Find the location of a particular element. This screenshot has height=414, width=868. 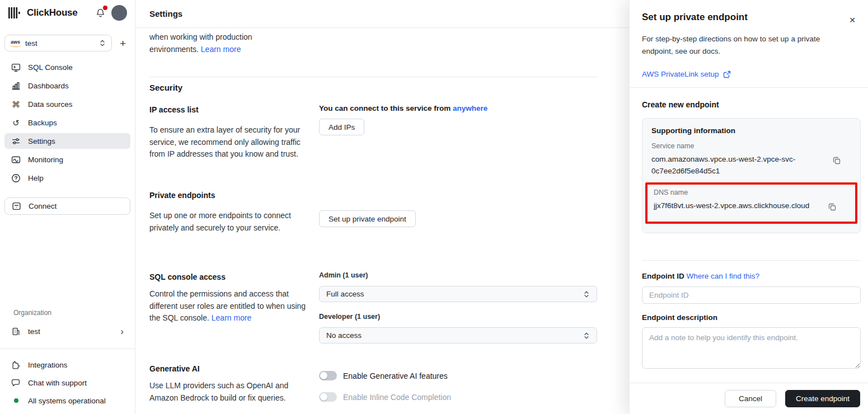

section-divider is located at coordinates (373, 77).